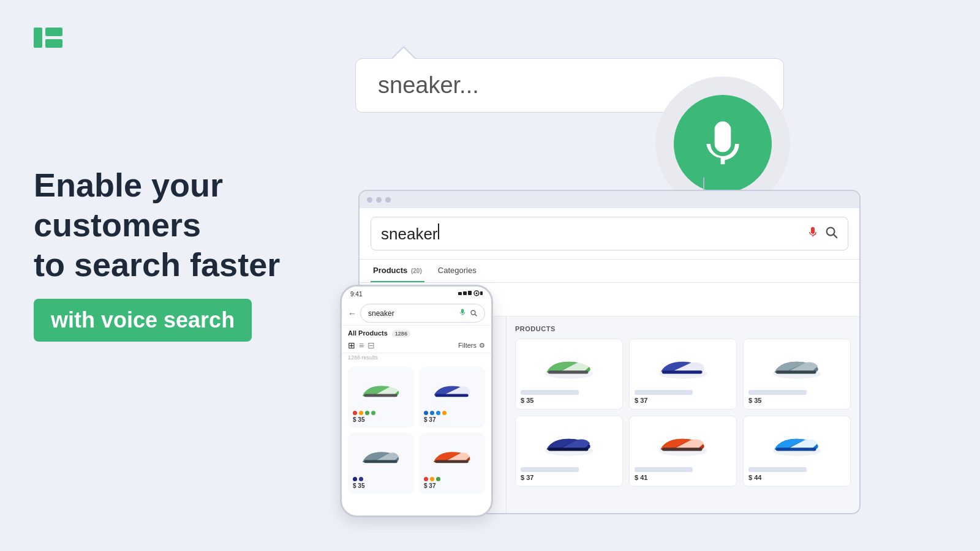 The height and width of the screenshot is (551, 980). I want to click on products-col: PRODUCTS $ 35, so click(683, 415).